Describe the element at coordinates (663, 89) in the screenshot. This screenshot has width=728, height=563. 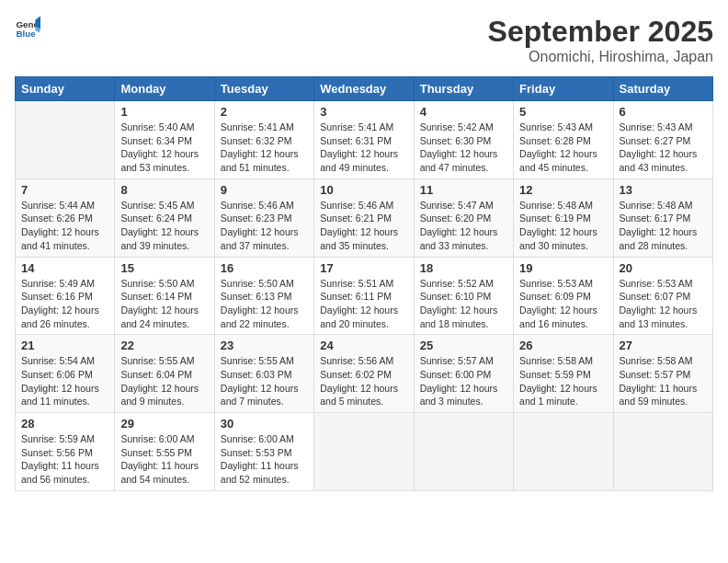
I see `weekday-header-saturday: Saturday` at that location.